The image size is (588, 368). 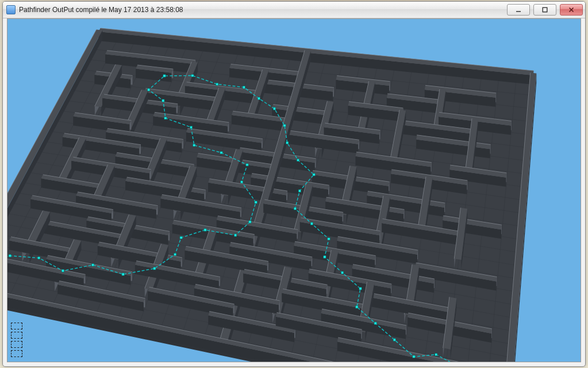 I want to click on window-title: Pathfinder OutPut compilé le May 17 2013…, so click(x=263, y=10).